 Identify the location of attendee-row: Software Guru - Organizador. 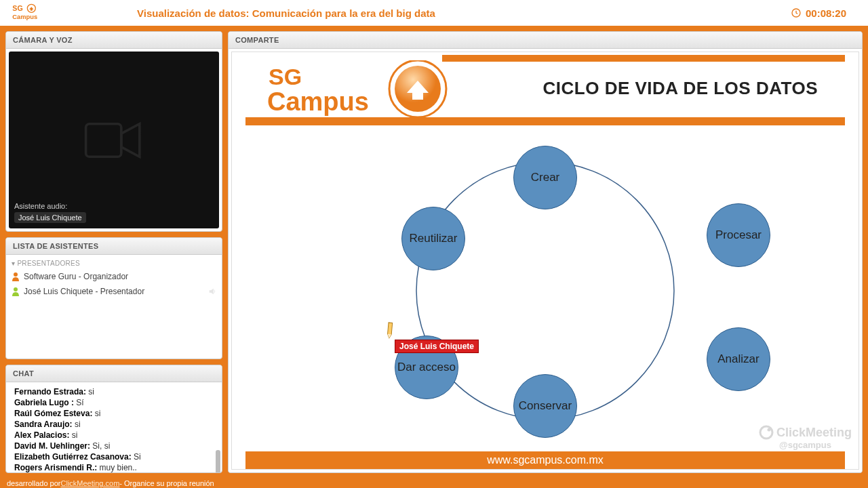
(114, 277).